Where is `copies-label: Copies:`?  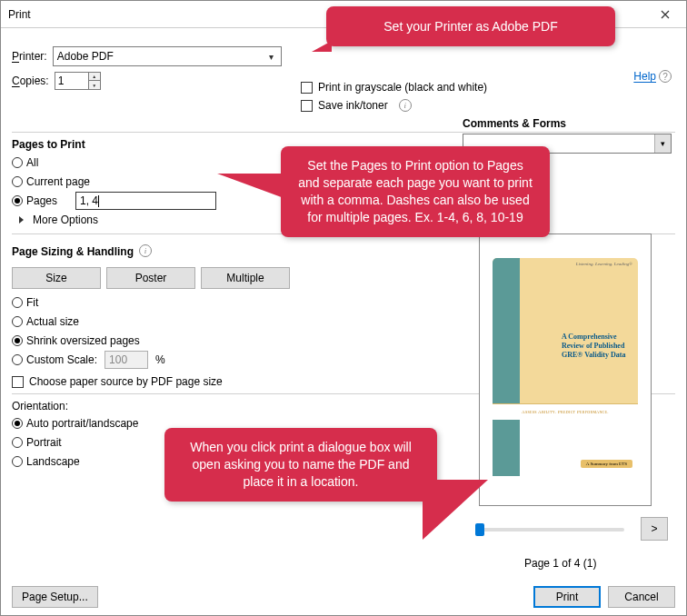
copies-label: Copies: is located at coordinates (31, 81).